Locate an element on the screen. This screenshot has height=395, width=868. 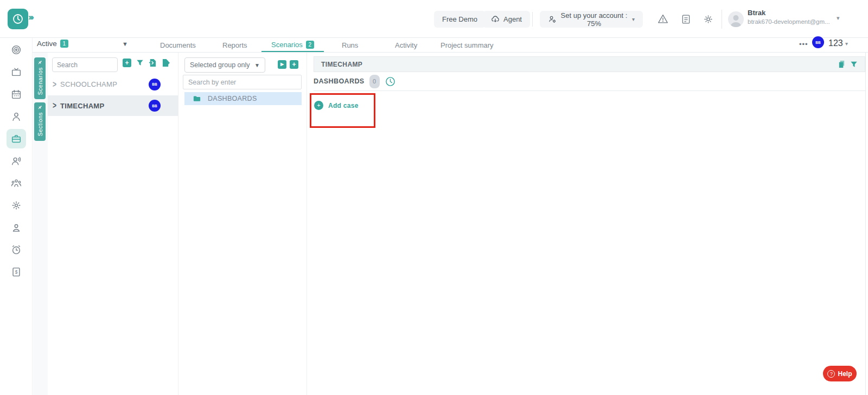
agent-button: Agent is located at coordinates (507, 20).